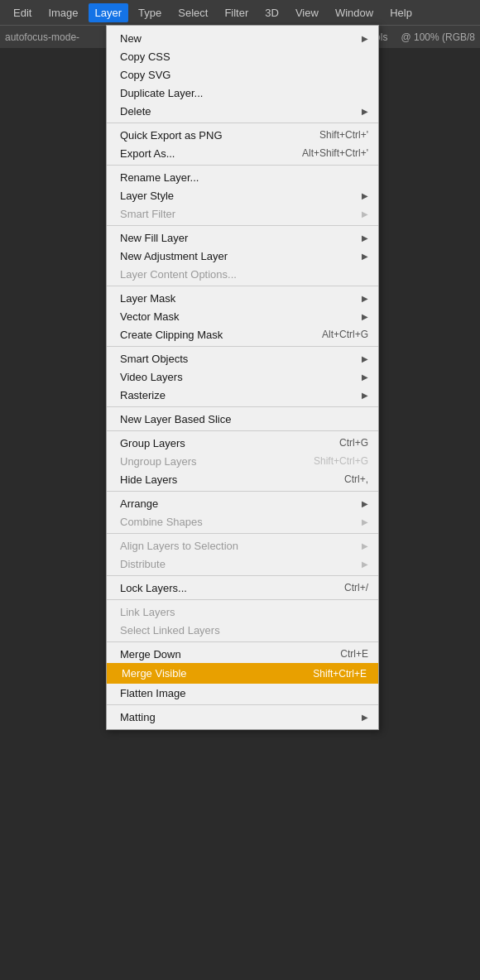 Image resolution: width=480 pixels, height=980 pixels. Describe the element at coordinates (109, 13) in the screenshot. I see `menubar-layer: Layer` at that location.